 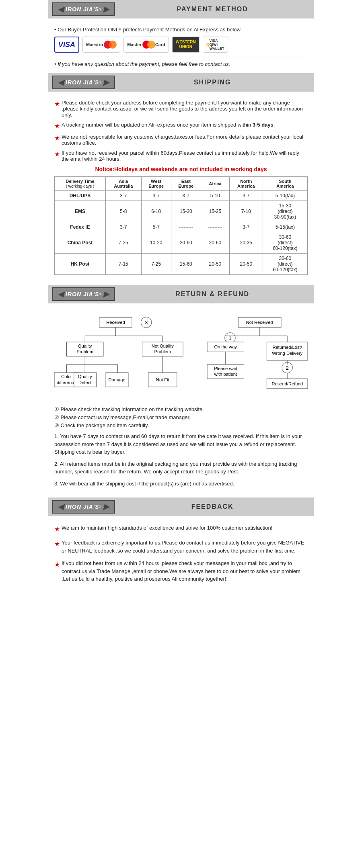 What do you see at coordinates (212, 82) in the screenshot?
I see `shipping-title: SHIPPING` at bounding box center [212, 82].